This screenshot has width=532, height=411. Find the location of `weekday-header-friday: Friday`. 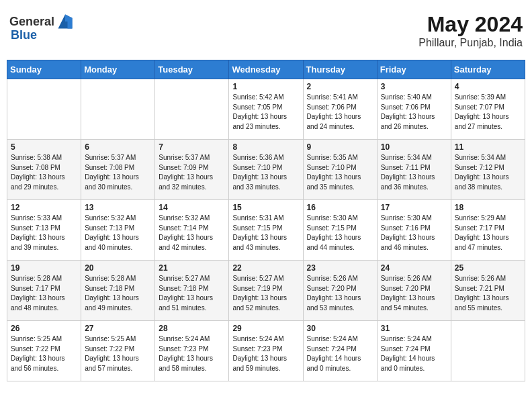

weekday-header-friday: Friday is located at coordinates (414, 70).